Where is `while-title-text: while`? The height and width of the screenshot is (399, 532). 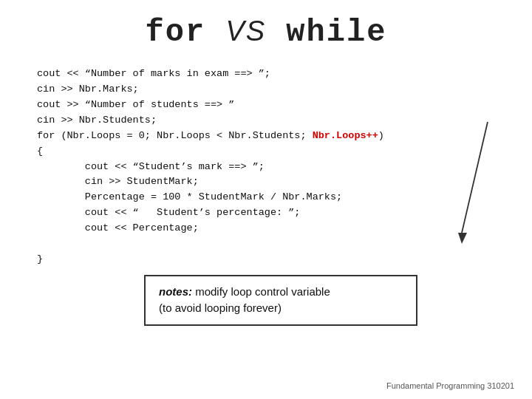 while-title-text: while is located at coordinates (336, 33).